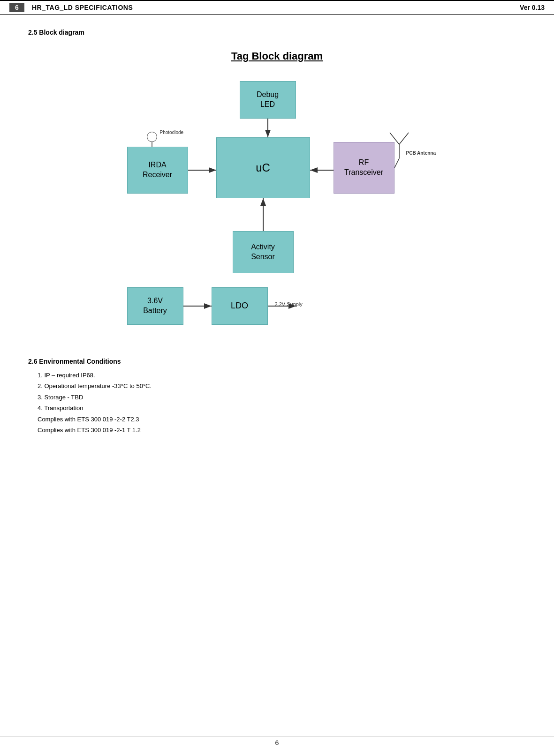 Image resolution: width=554 pixels, height=756 pixels. Describe the element at coordinates (277, 7) in the screenshot. I see `page-header: 6 HR_TAG_LD SPECIFICATIONS Ver 0.13` at that location.